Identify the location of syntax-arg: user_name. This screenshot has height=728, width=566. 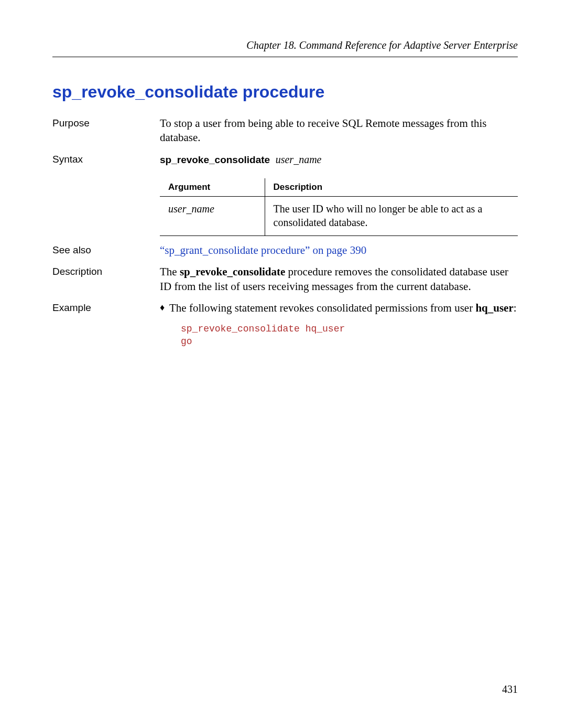
(299, 159).